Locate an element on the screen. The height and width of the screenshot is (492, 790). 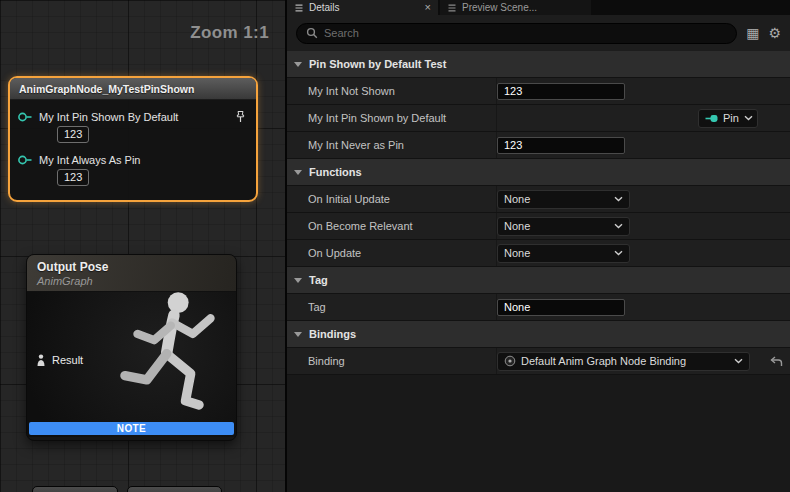
property-matrix-icon: ▦ is located at coordinates (752, 33).